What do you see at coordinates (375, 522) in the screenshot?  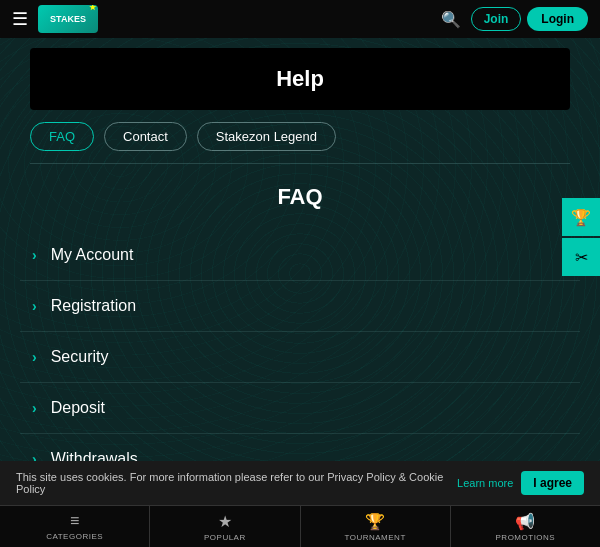 I see `tournament-icon: 🏆` at bounding box center [375, 522].